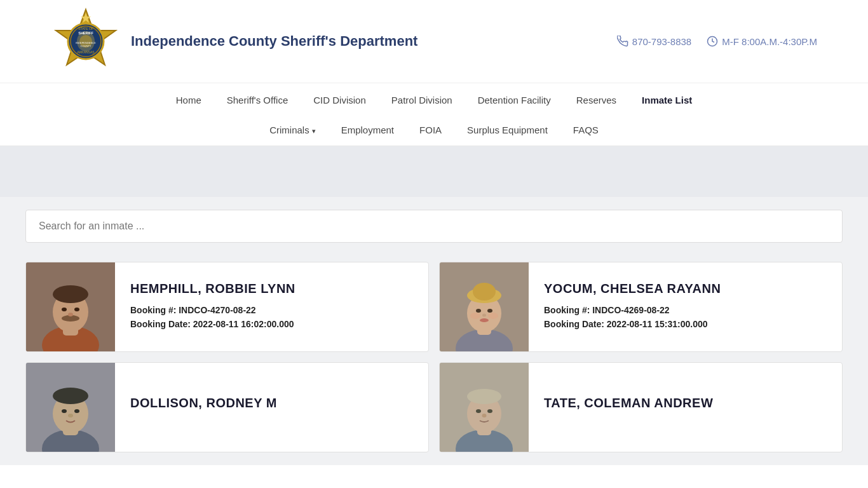  What do you see at coordinates (434, 100) in the screenshot?
I see `primary-nav: Home Sheriff's Office CID Division Patro…` at bounding box center [434, 100].